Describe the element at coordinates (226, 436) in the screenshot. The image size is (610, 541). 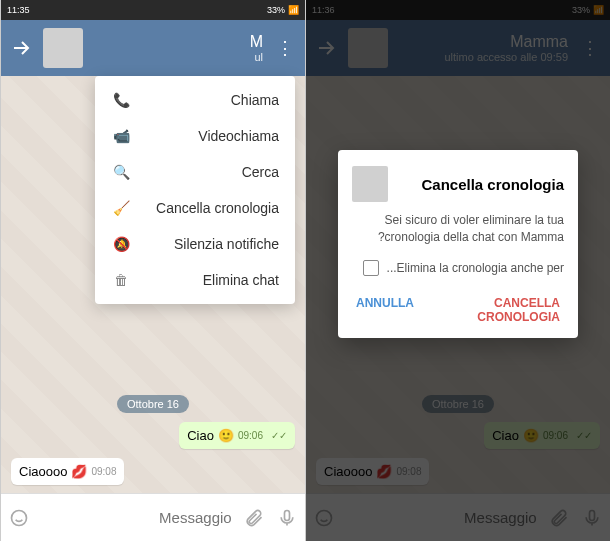
I see `emoji: 🙂` at that location.